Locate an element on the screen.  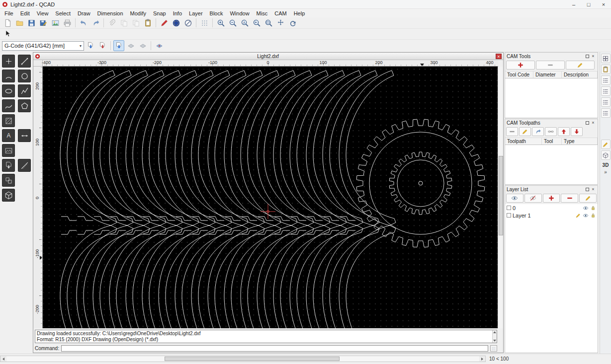
menu-layer: Layer is located at coordinates (196, 13).